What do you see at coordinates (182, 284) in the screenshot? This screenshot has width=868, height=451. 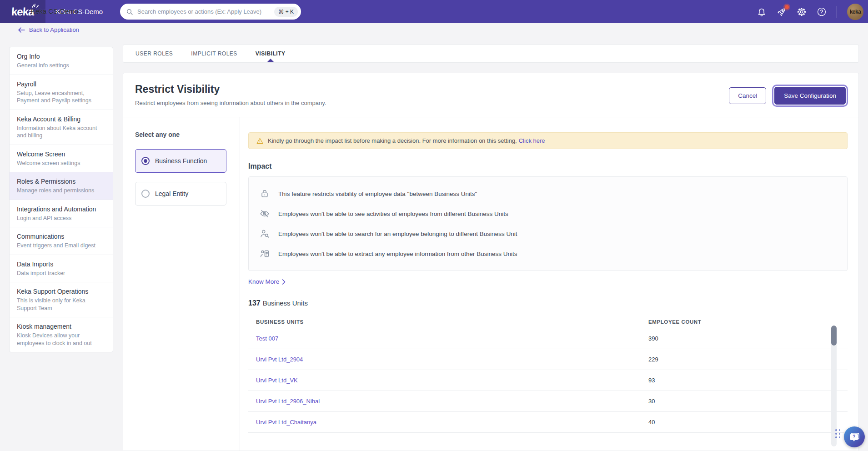 I see `visibility-mode-column: Select any one Business Function Legal E…` at bounding box center [182, 284].